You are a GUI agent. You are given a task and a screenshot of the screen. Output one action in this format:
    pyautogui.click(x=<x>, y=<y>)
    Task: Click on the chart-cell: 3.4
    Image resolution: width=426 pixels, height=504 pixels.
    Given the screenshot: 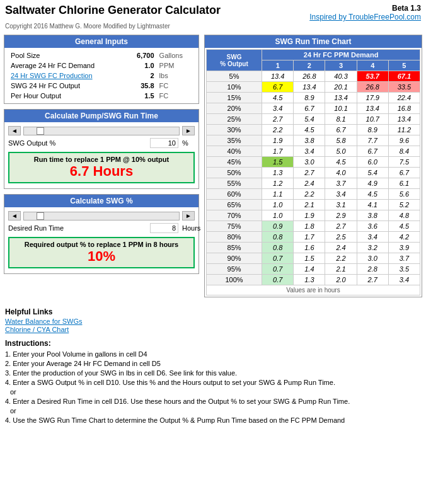 What is the action you would take?
    pyautogui.click(x=404, y=280)
    